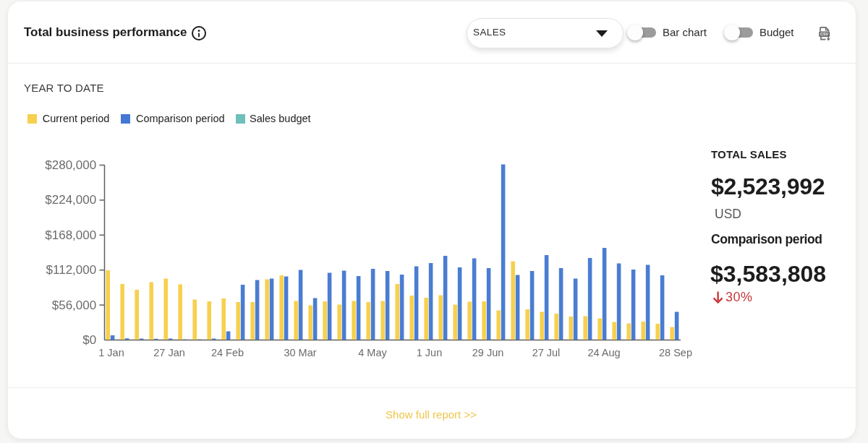 Image resolution: width=868 pixels, height=443 pixels. Describe the element at coordinates (111, 353) in the screenshot. I see `svg-text: 1 Jan` at that location.